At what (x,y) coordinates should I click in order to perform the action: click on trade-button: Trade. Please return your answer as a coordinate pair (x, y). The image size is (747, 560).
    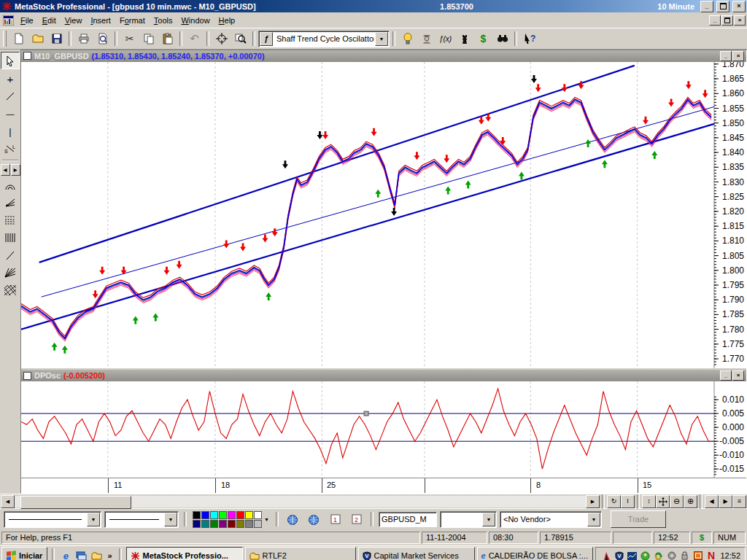
    Looking at the image, I should click on (638, 519).